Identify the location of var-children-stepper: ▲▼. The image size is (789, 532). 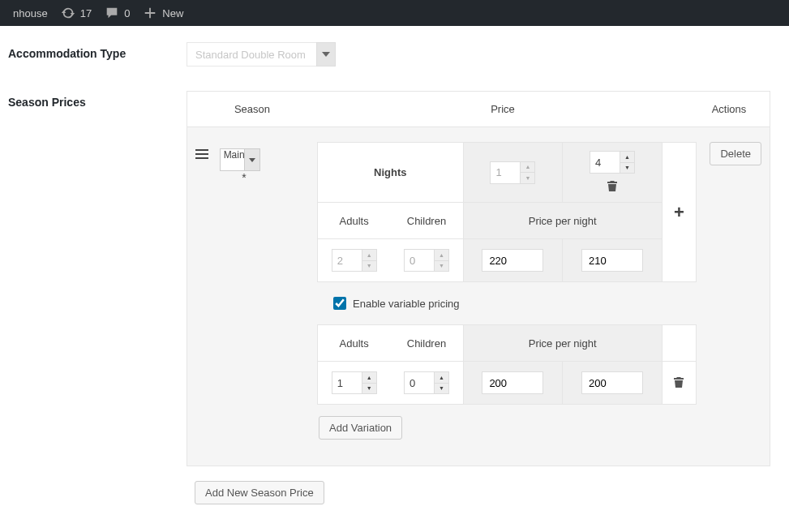
(427, 383).